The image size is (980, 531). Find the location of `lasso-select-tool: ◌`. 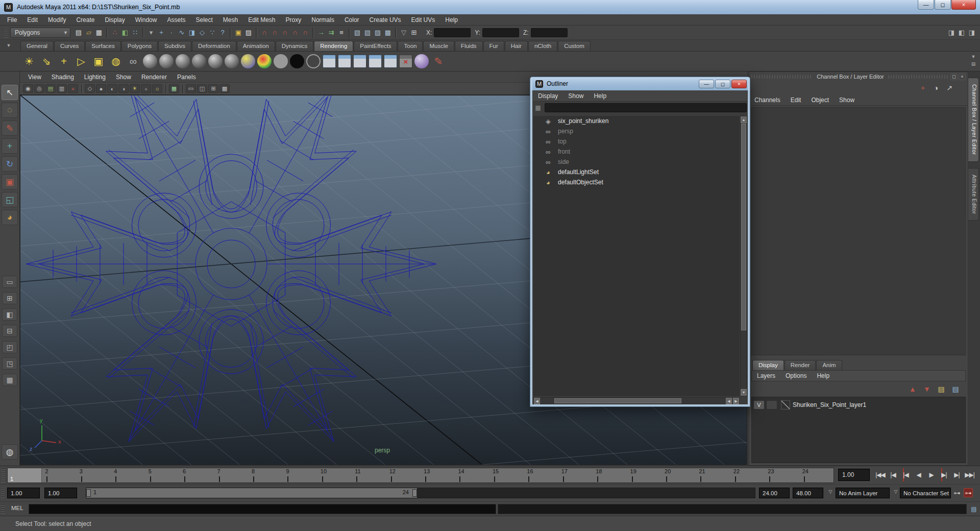

lasso-select-tool: ◌ is located at coordinates (10, 110).